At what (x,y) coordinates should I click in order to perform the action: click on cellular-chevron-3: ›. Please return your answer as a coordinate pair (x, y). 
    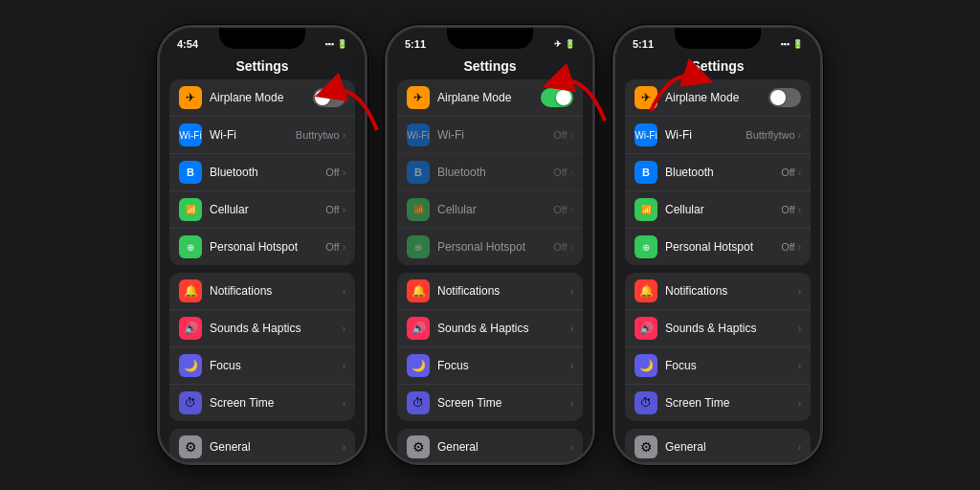
    Looking at the image, I should click on (800, 211).